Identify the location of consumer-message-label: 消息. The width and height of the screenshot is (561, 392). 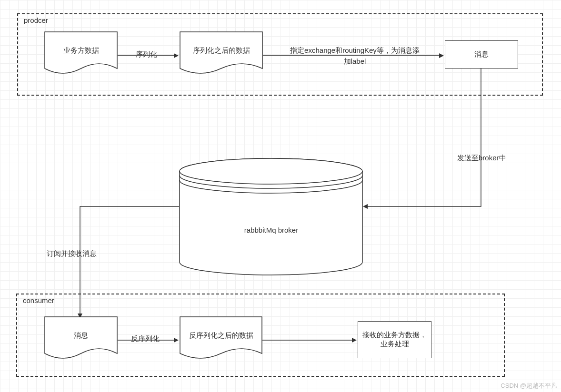
(81, 336).